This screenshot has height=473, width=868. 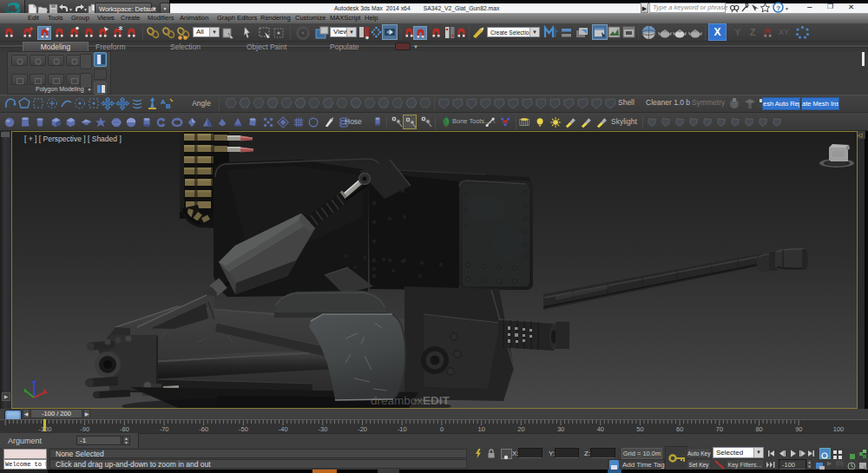 I want to click on svg-text: 80, so click(x=759, y=429).